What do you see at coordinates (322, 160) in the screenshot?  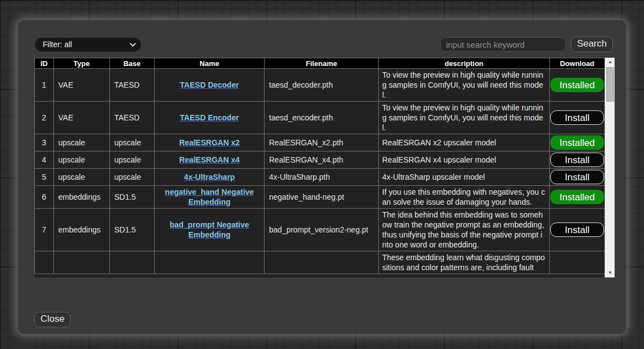 I see `cell-filename: RealESRGAN_x4.pth` at bounding box center [322, 160].